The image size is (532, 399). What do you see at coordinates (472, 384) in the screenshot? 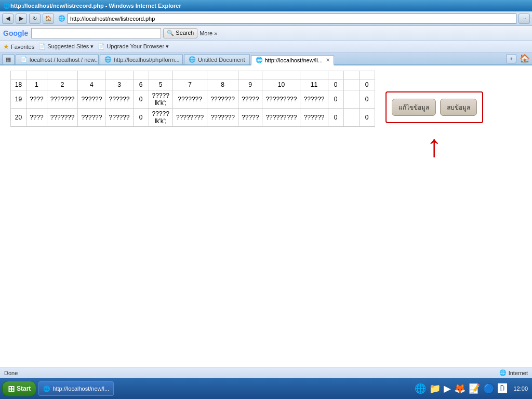
I see `taskbar-right: 🌐 📁 ▶ 🦊 📝 🔵 🅳 12:00` at bounding box center [472, 384].